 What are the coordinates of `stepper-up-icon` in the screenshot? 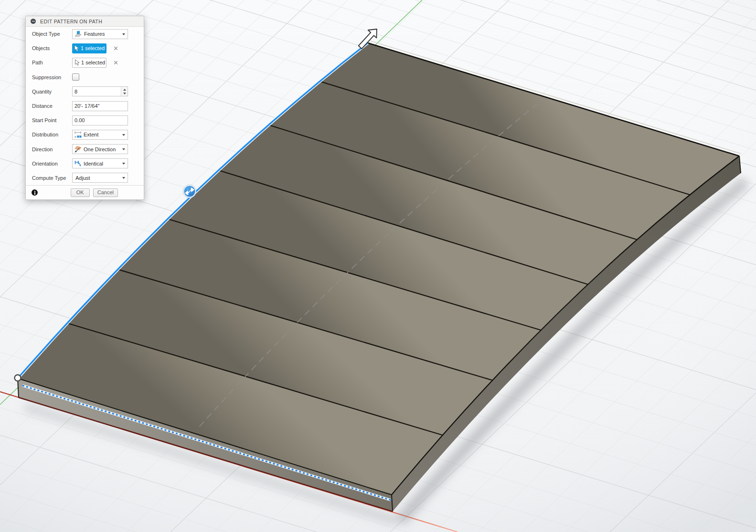 It's located at (125, 90).